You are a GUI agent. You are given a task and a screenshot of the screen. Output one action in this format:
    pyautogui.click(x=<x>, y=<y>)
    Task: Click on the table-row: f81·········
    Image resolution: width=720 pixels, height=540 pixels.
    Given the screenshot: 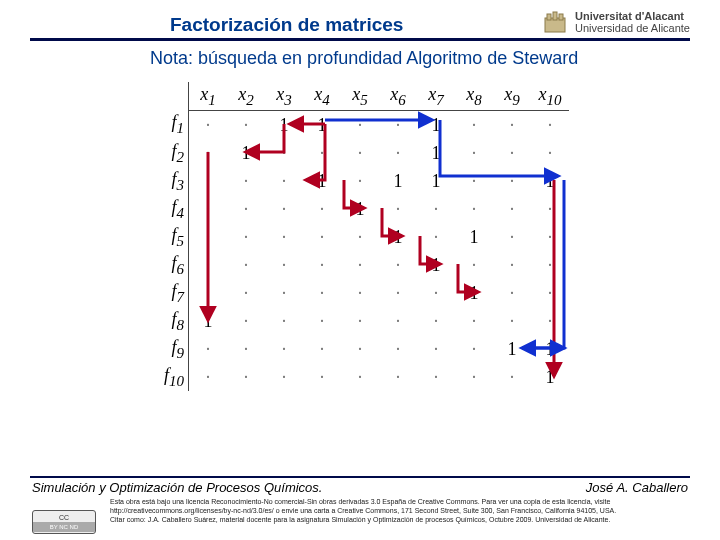 What is the action you would take?
    pyautogui.click(x=360, y=321)
    